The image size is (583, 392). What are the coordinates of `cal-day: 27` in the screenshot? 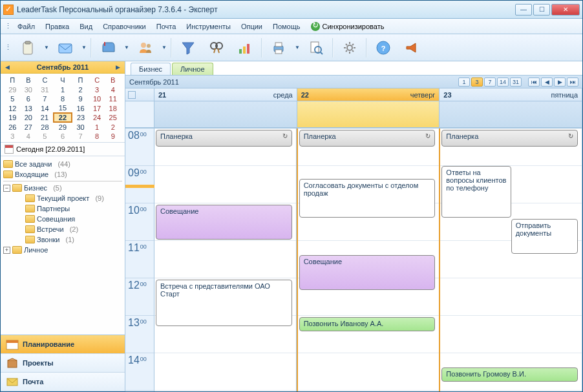 It's located at (28, 127).